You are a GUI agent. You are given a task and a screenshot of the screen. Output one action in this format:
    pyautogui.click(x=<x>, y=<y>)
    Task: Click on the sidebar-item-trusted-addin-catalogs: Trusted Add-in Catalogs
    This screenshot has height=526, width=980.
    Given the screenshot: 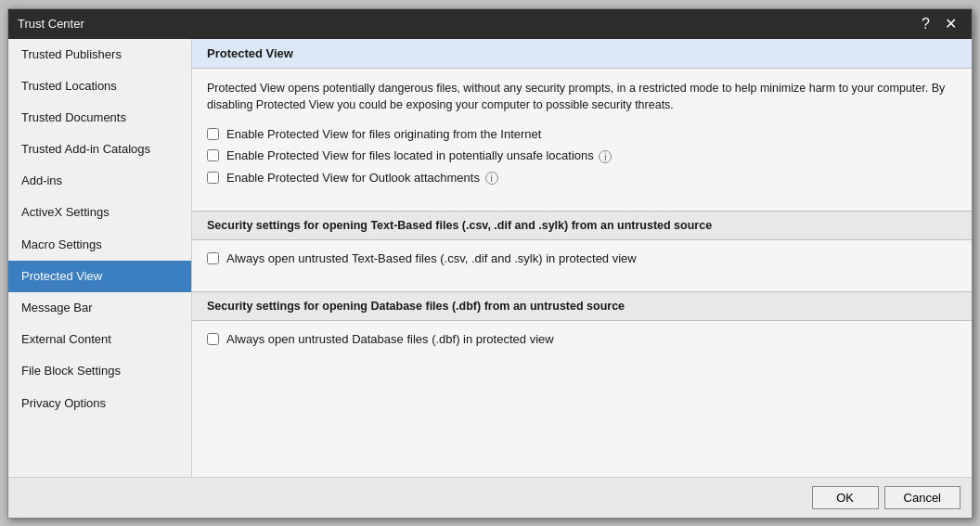 What is the action you would take?
    pyautogui.click(x=100, y=149)
    